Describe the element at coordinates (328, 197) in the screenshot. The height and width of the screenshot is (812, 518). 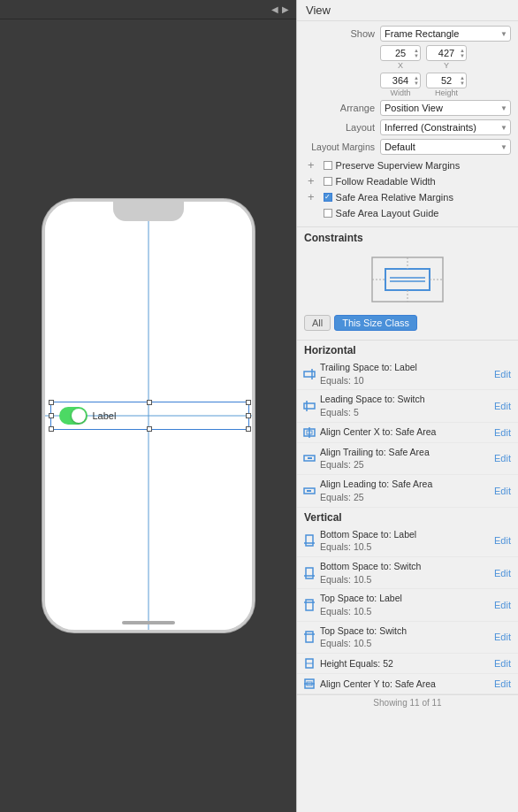
I see `checkbox-safe-relative: ✓` at that location.